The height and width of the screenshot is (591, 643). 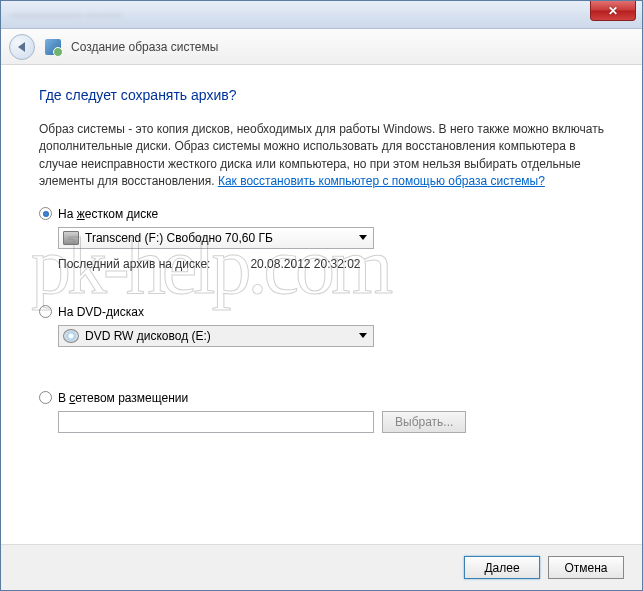 I want to click on close-button: ✕, so click(x=613, y=11).